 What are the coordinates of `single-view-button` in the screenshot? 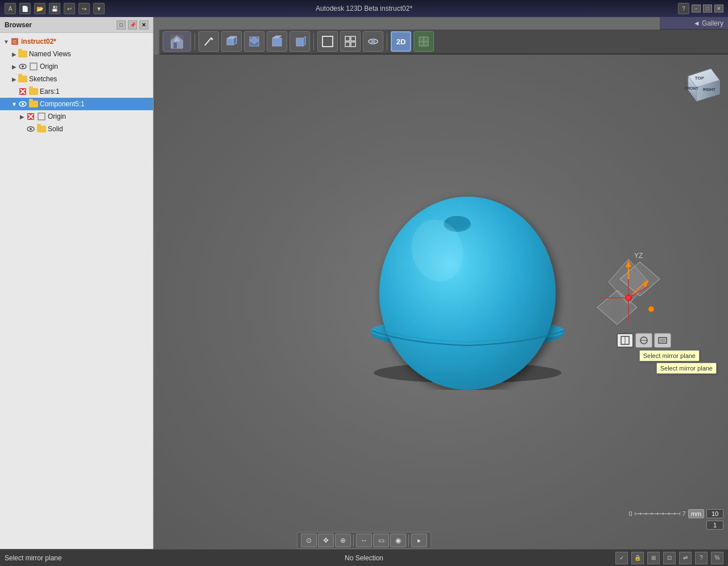 It's located at (328, 41).